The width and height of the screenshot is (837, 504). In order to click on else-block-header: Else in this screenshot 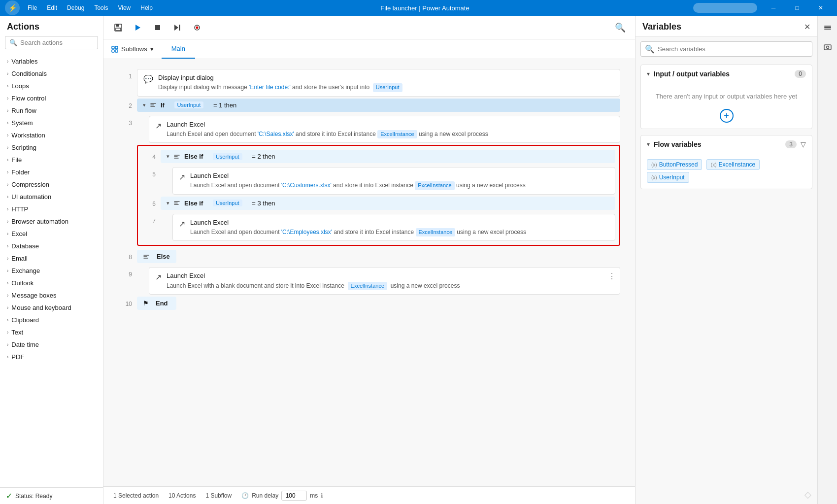, I will do `click(157, 256)`.